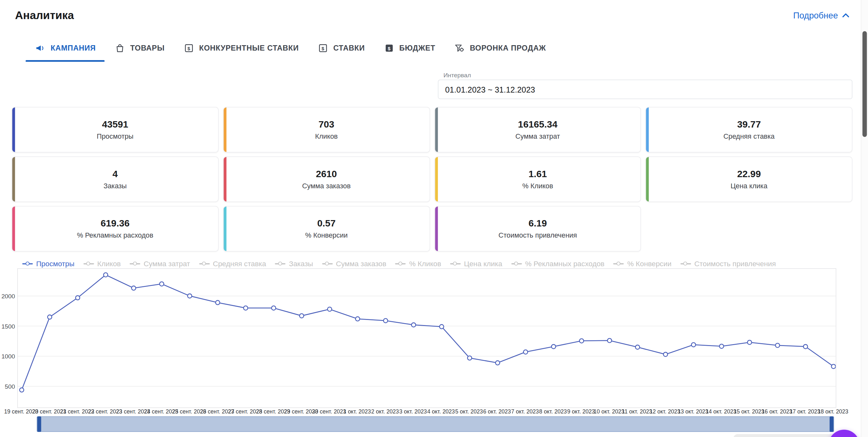  I want to click on legend-label: Сумма заказов, so click(361, 264).